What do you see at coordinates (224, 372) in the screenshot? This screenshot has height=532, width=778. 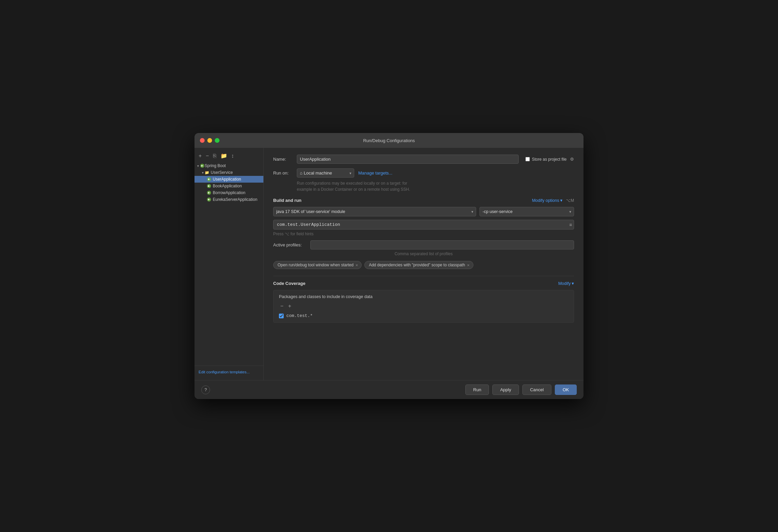 I see `edit-templates-link: Edit configuration templates...` at bounding box center [224, 372].